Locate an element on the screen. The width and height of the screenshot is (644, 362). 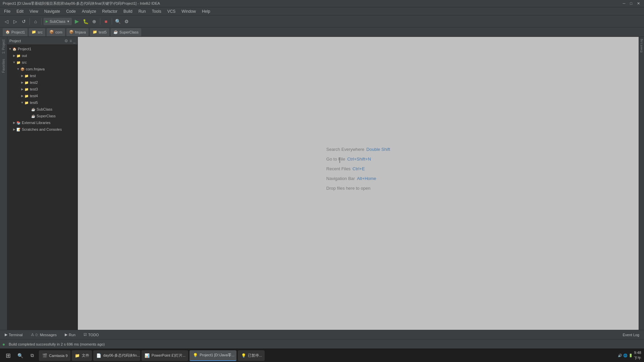
tree-item-com-fmjava: ▼ 📦 com.fmjava is located at coordinates (42, 69).